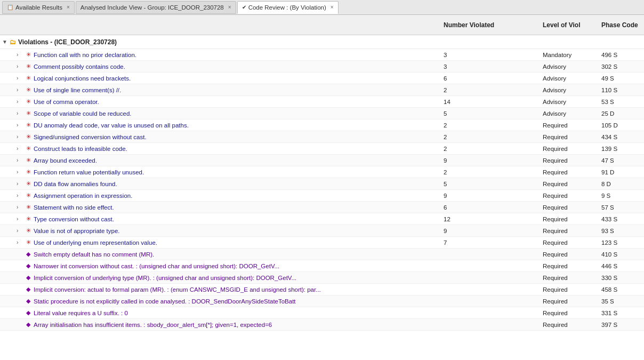  I want to click on row-name-col: ◆Implicit conversion of underlying type …, so click(221, 278).